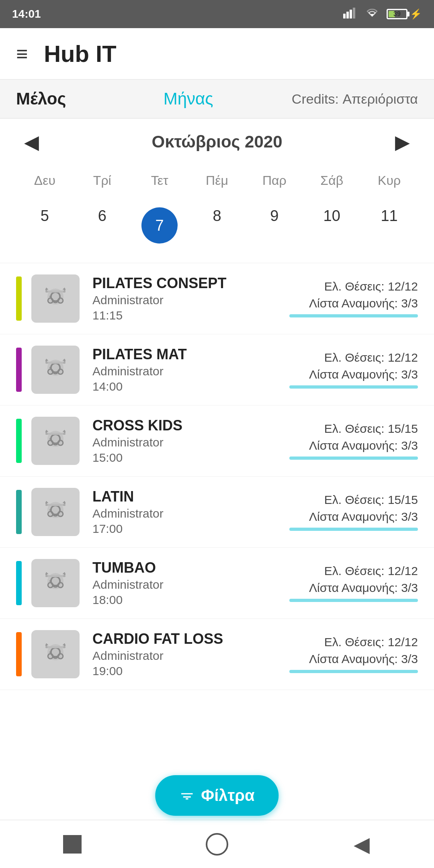 The image size is (434, 868). Describe the element at coordinates (416, 14) in the screenshot. I see `charging-icon: ⚡` at that location.